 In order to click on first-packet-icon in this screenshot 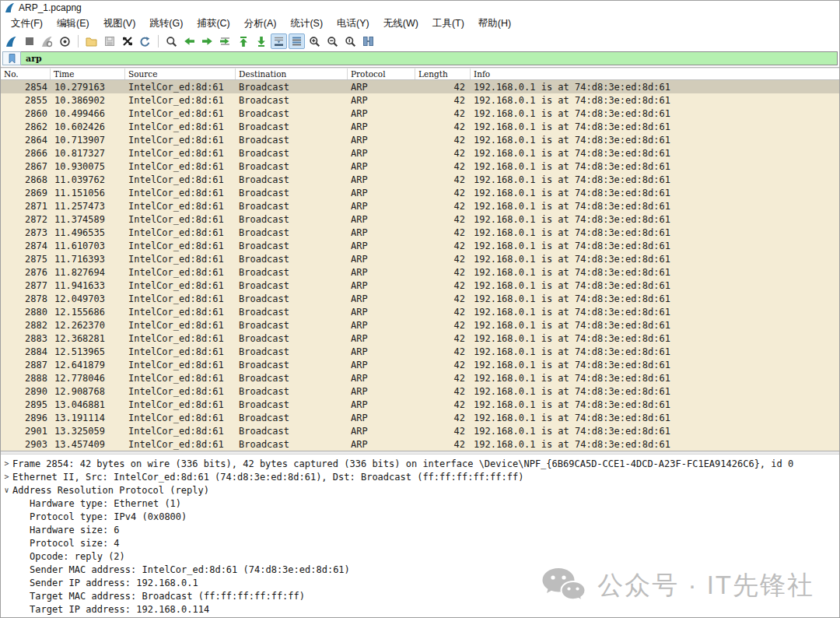, I will do `click(243, 41)`.